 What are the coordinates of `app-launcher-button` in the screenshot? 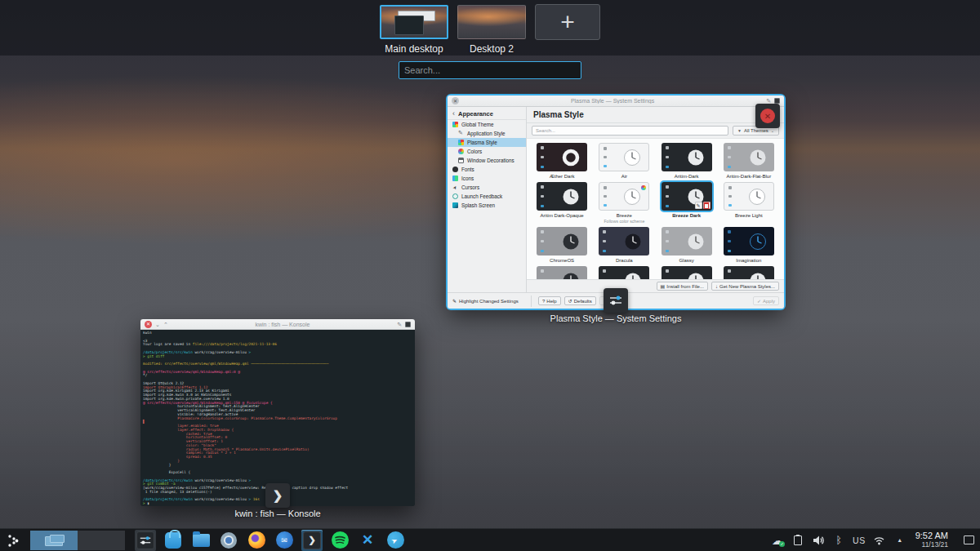 It's located at (14, 540).